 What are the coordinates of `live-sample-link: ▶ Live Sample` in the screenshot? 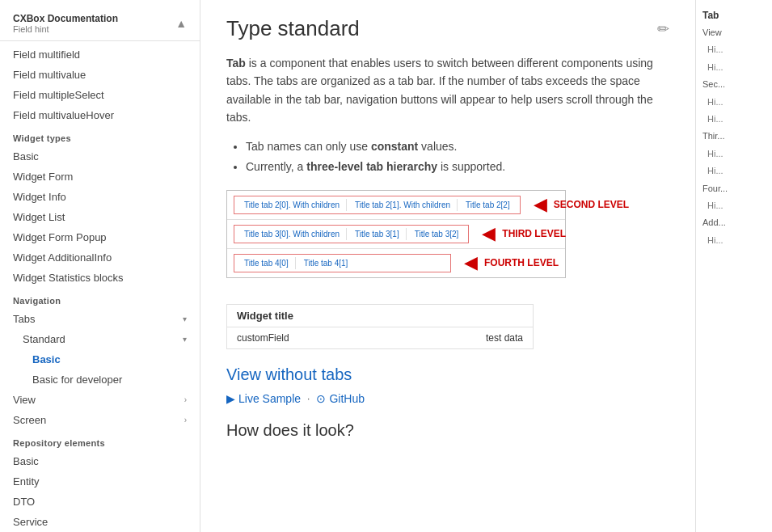 It's located at (264, 399).